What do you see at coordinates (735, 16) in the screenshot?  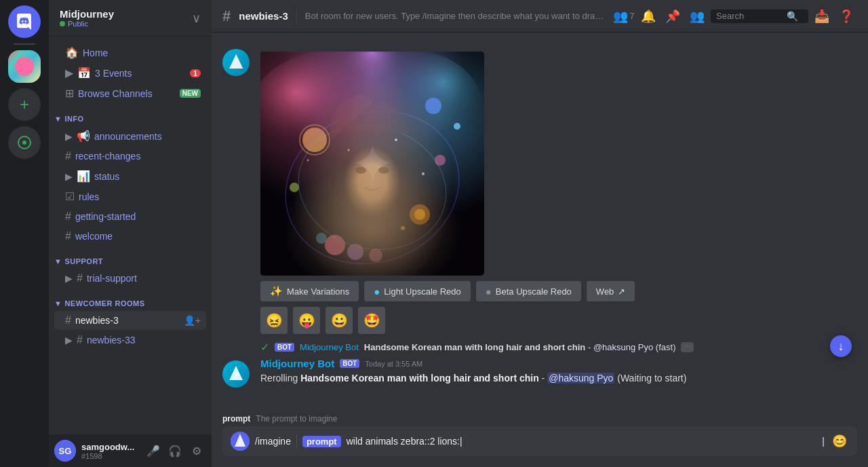 I see `header-actions: 👥 7 🔔 📌 👥 🔍 📥 ❓` at bounding box center [735, 16].